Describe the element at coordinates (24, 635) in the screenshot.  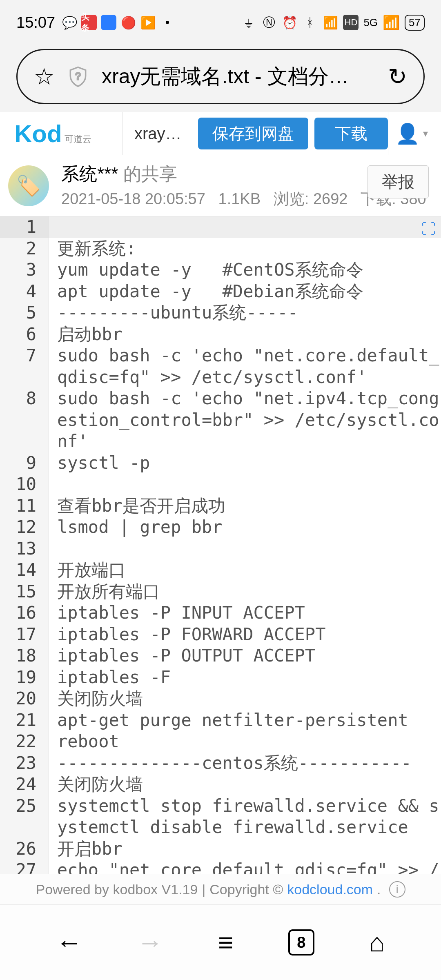
I see `line-number: 17` at that location.